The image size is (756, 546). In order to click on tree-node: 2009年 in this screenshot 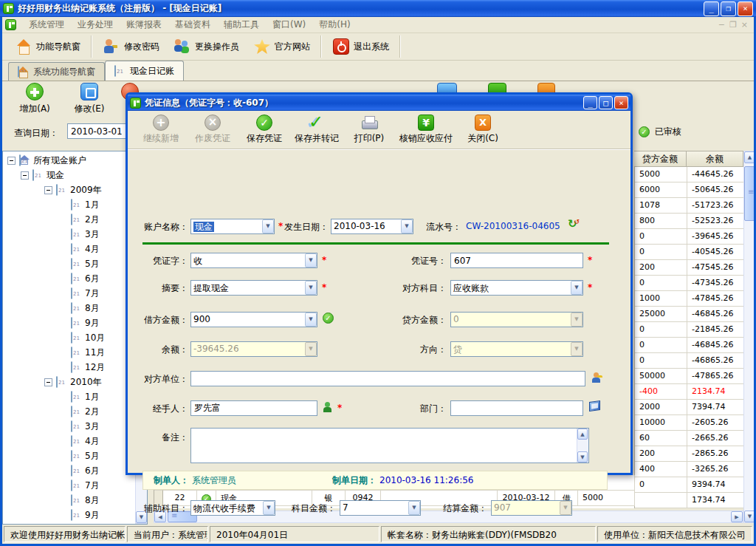, I will do `click(69, 190)`.